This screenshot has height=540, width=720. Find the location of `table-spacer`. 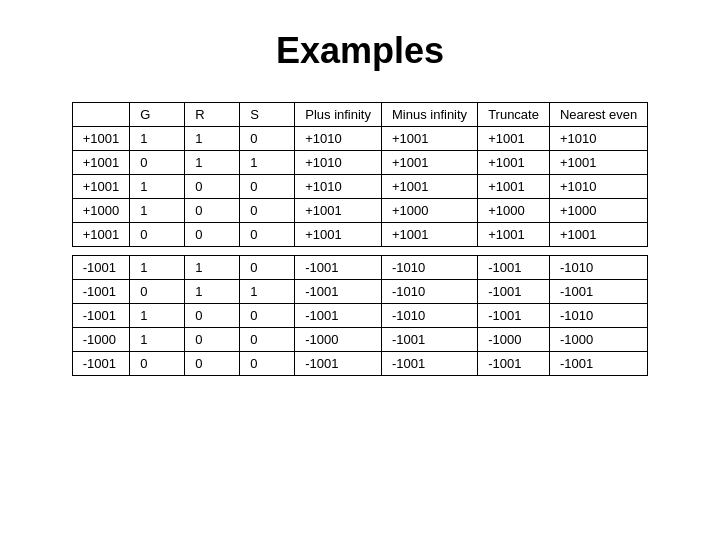

table-spacer is located at coordinates (360, 252).